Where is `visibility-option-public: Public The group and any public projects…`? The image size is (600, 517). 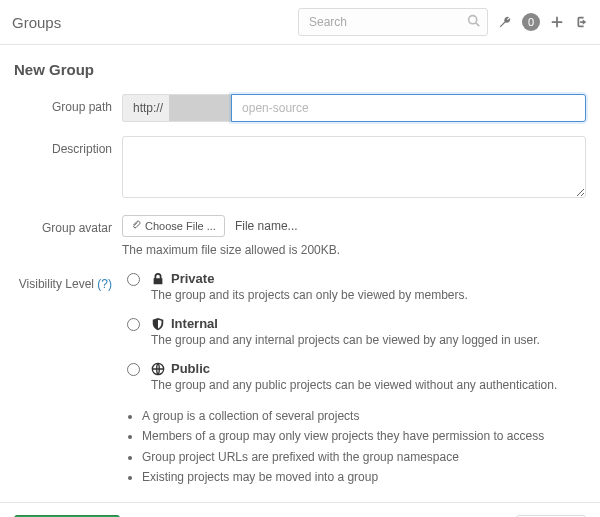
visibility-option-public: Public The group and any public projects… is located at coordinates (354, 376).